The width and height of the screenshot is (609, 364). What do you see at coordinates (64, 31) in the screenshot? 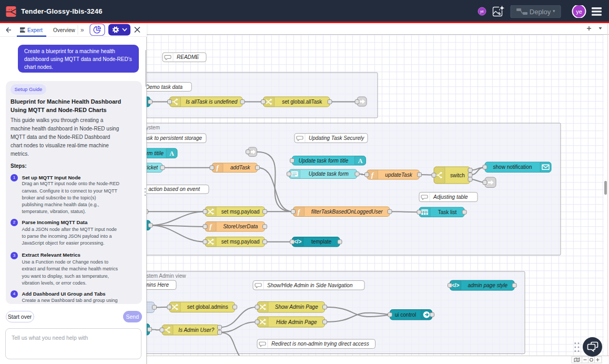
I see `svg-text: Overview` at bounding box center [64, 31].